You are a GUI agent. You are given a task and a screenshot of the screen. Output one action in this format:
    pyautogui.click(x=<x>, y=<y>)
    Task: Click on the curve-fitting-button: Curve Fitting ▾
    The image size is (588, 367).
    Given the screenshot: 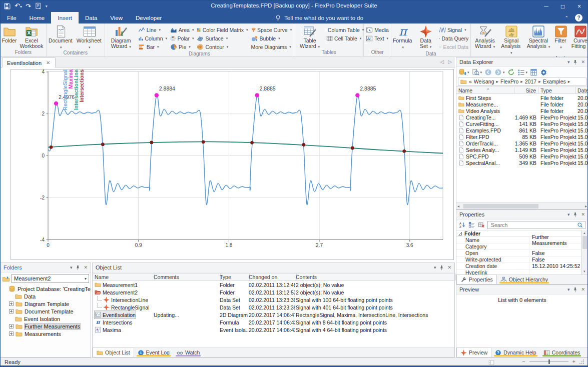 What is the action you would take?
    pyautogui.click(x=578, y=37)
    